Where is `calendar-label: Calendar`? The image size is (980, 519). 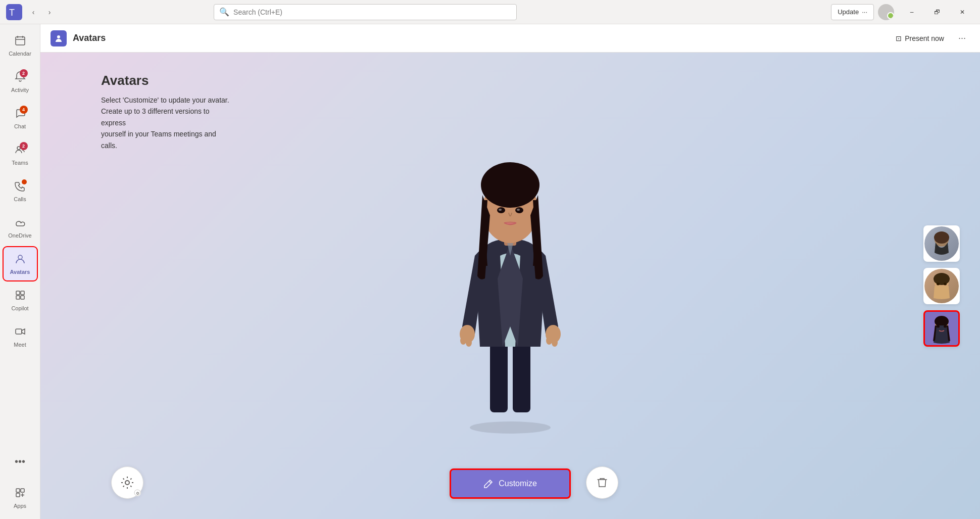 calendar-label: Calendar is located at coordinates (20, 54).